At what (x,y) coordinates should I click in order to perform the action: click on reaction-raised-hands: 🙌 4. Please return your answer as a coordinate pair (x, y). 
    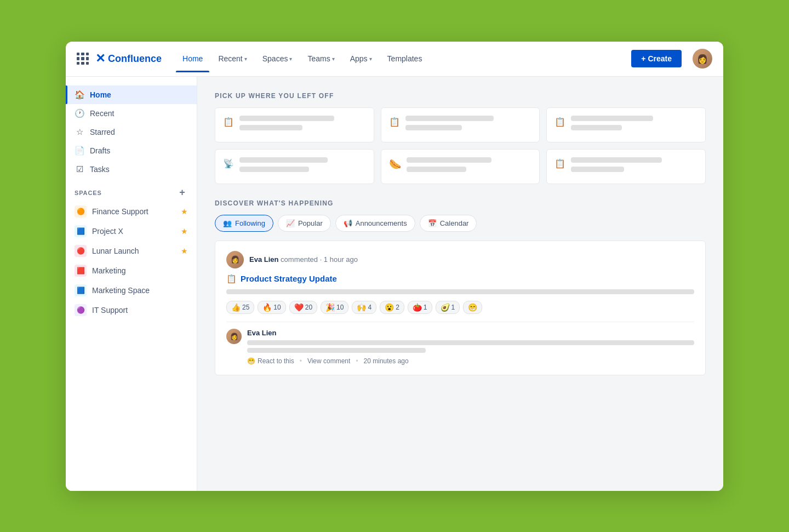
    Looking at the image, I should click on (364, 307).